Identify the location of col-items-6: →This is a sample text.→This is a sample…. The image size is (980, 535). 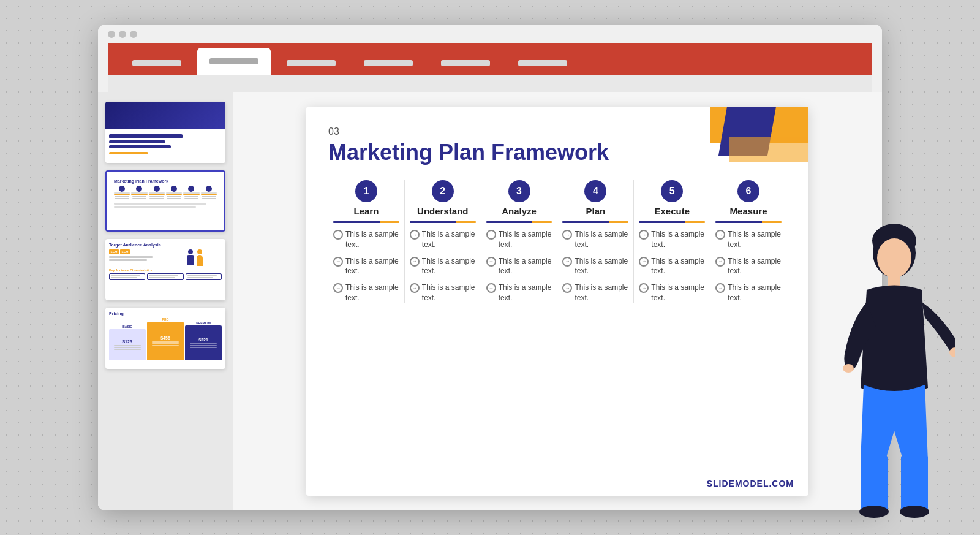
(748, 266).